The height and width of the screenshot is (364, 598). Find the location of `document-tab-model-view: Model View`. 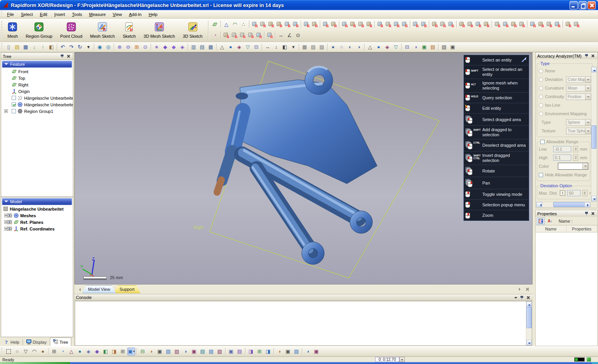

document-tab-model-view: Model View is located at coordinates (99, 289).